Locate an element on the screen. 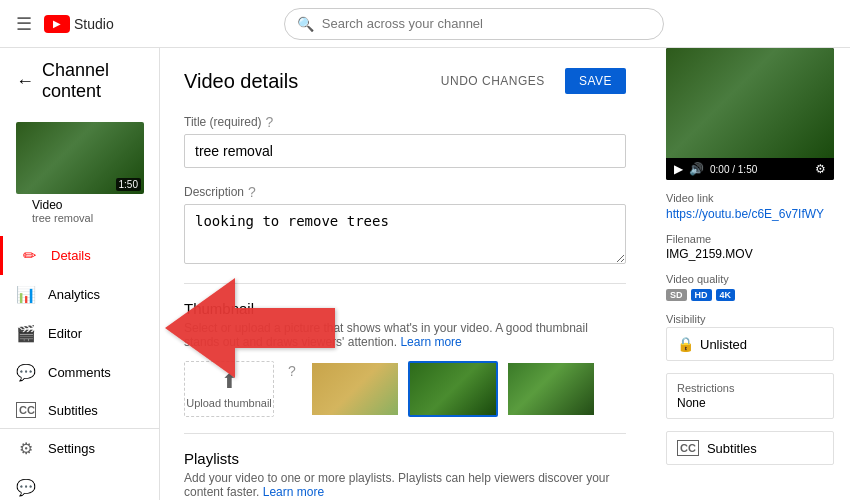 The height and width of the screenshot is (500, 850). quality-badges: SD HD 4K is located at coordinates (750, 295).